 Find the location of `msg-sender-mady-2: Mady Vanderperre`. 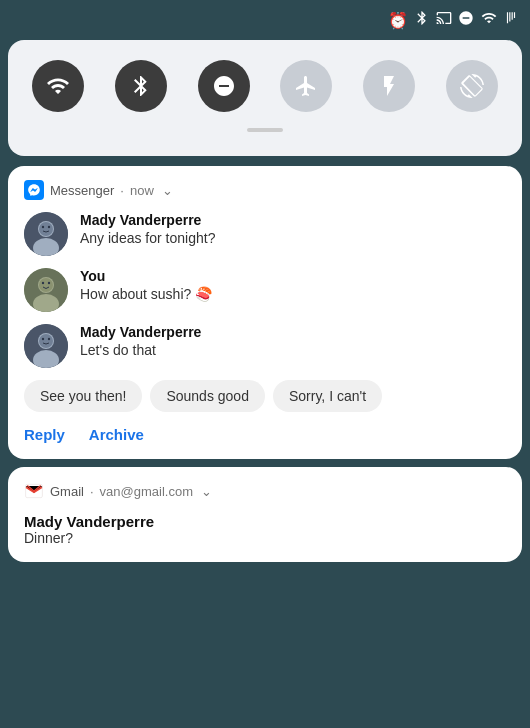

msg-sender-mady-2: Mady Vanderperre is located at coordinates (293, 332).